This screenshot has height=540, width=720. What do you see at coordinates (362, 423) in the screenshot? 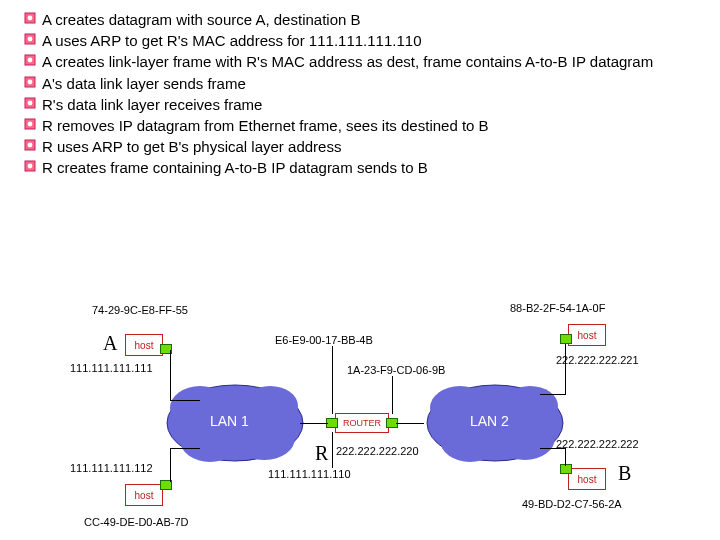
I see `router-text: ROUTER` at bounding box center [362, 423].